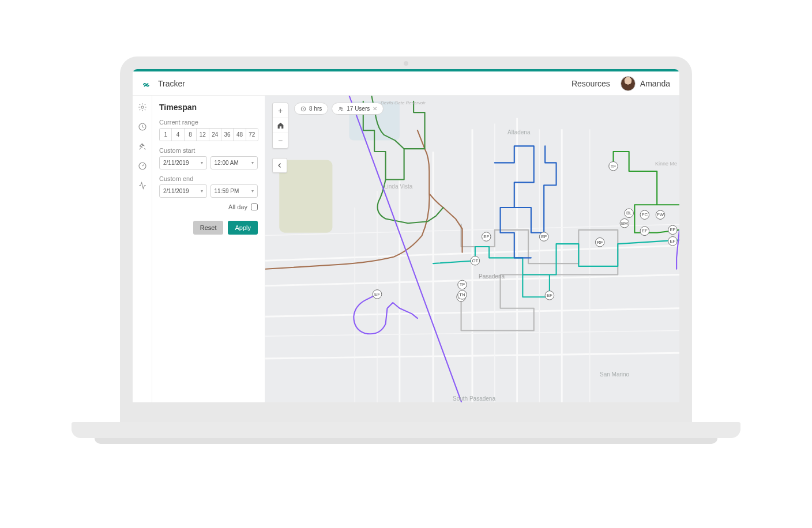 The width and height of the screenshot is (812, 528). What do you see at coordinates (398, 187) in the screenshot?
I see `place-linda-vista: Linda Vista` at bounding box center [398, 187].